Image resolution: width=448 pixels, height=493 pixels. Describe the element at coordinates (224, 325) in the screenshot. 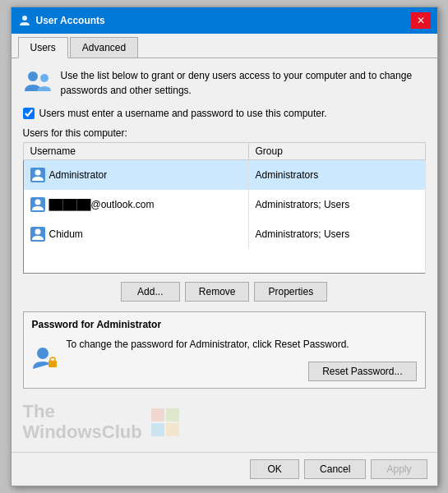

I see `password-section-title: Password for Administrator` at that location.